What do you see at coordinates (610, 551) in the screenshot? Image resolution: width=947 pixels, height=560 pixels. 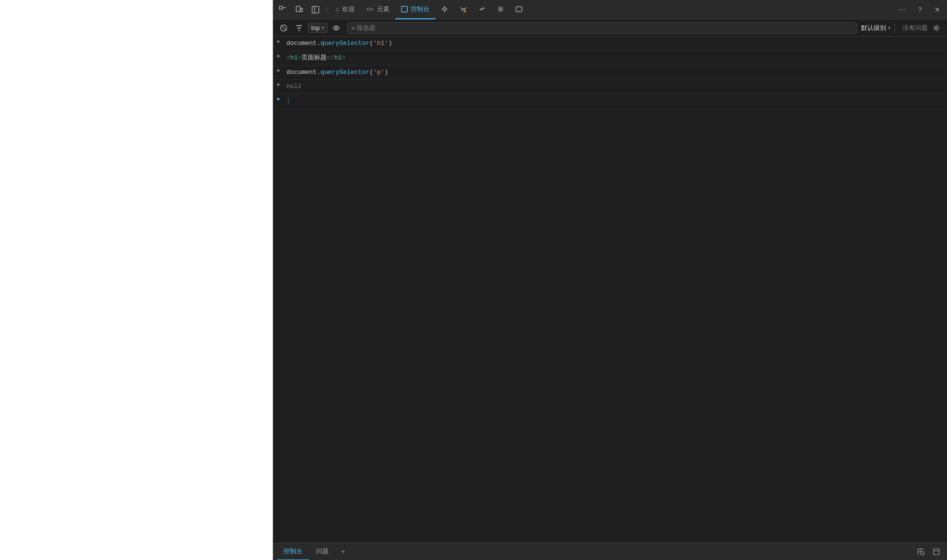 I see `bottom-tabbar: 控制台 问题 +` at bounding box center [610, 551].